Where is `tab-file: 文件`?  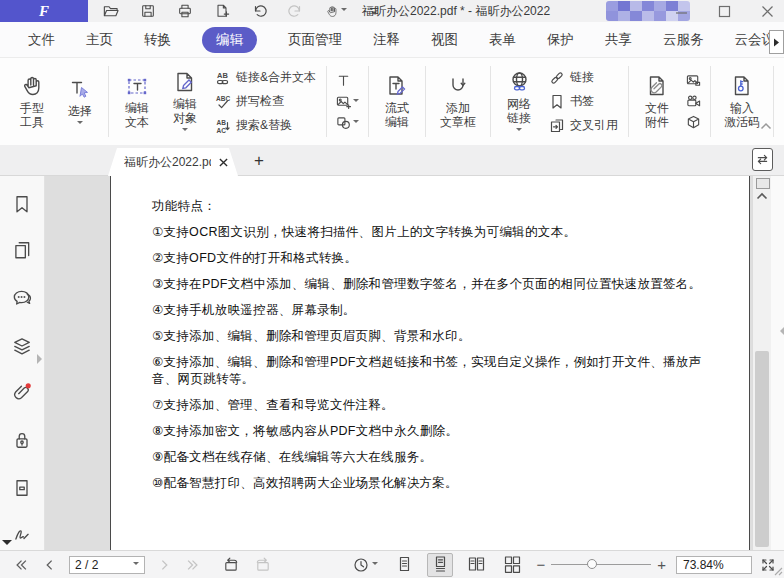
tab-file: 文件 is located at coordinates (42, 40).